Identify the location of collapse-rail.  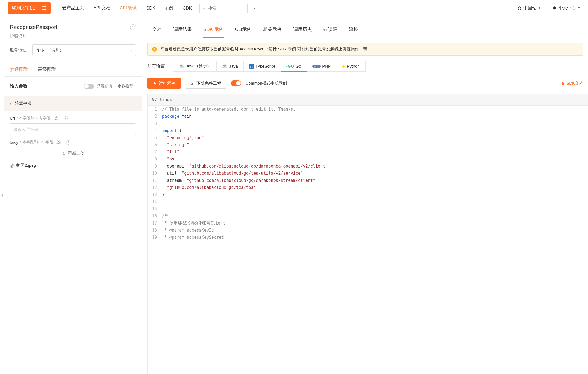
(2, 195).